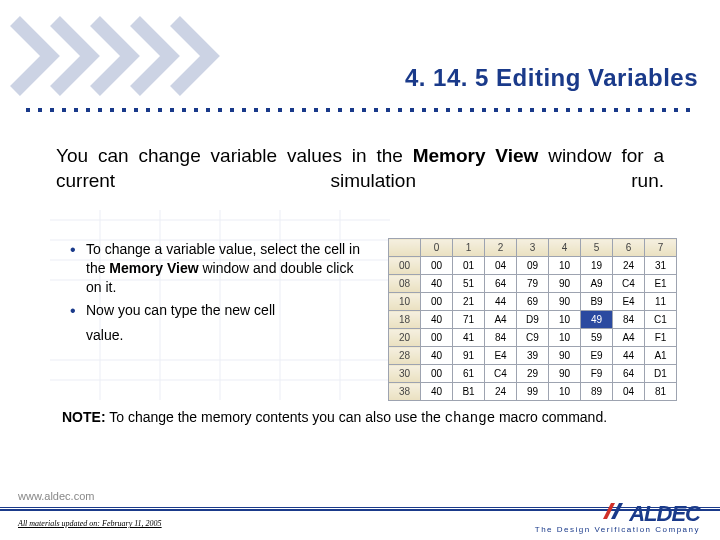  Describe the element at coordinates (533, 374) in the screenshot. I see `table-row: 300061C42990F964D1` at that location.